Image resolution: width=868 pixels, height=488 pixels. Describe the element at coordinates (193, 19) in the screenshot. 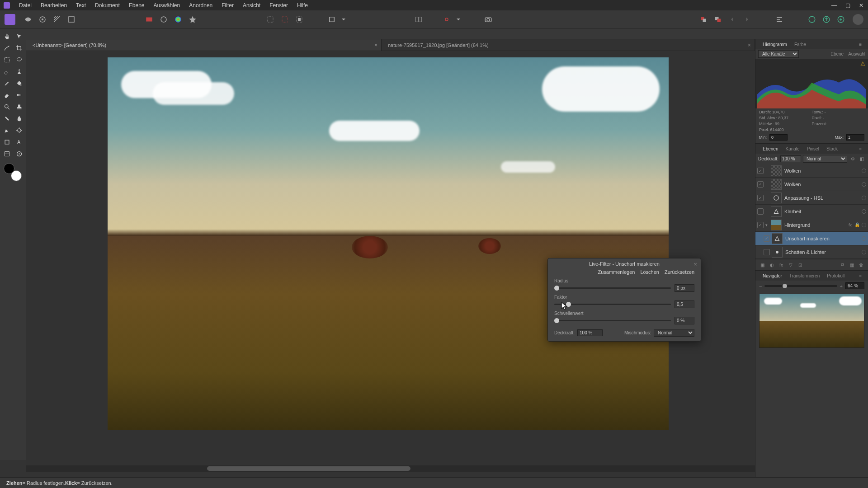

I see `refine-icon` at that location.